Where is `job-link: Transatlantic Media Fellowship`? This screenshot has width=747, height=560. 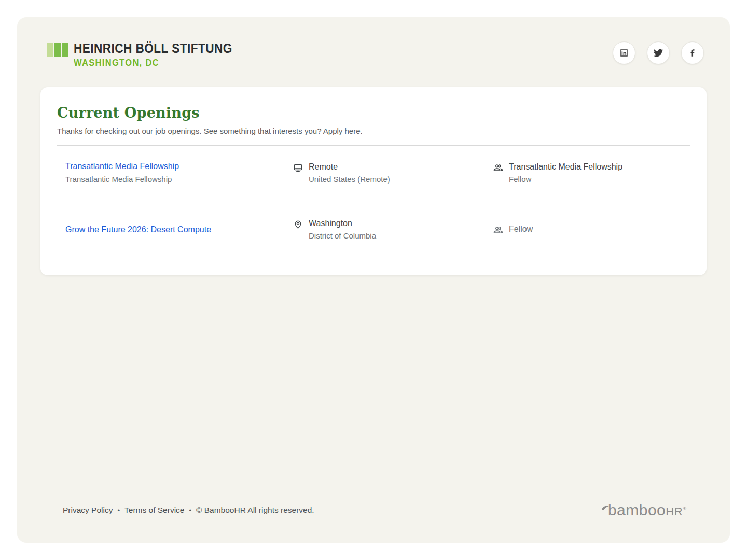
job-link: Transatlantic Media Fellowship is located at coordinates (122, 166).